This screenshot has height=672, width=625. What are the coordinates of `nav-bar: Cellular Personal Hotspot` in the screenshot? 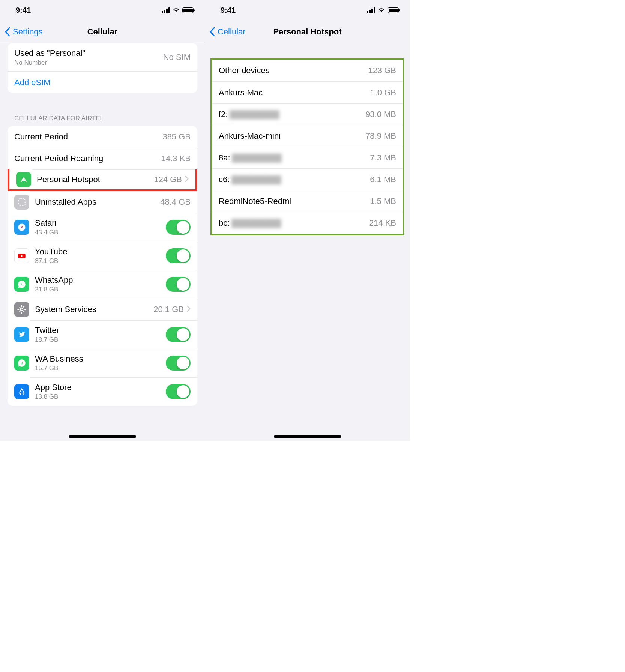 It's located at (308, 32).